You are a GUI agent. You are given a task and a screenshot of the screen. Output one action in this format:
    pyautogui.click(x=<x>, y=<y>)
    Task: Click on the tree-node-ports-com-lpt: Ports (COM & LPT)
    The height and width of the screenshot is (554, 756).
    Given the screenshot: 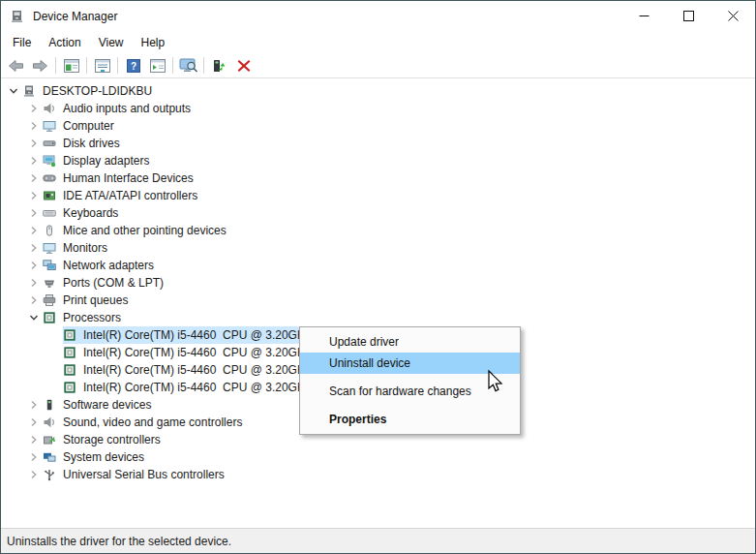 What is the action you would take?
    pyautogui.click(x=105, y=283)
    